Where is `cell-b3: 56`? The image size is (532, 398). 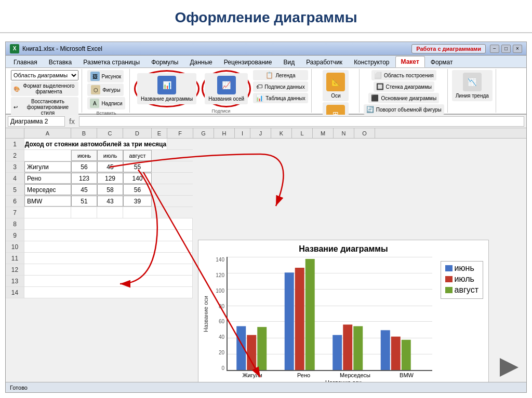
cell-b3: 56 is located at coordinates (84, 167).